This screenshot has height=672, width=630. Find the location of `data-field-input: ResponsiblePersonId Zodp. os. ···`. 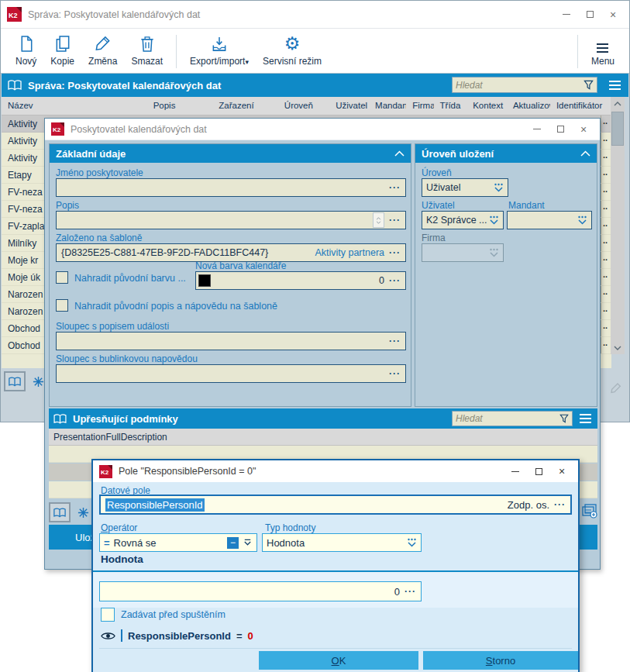

data-field-input: ResponsiblePersonId Zodp. os. ··· is located at coordinates (336, 505).